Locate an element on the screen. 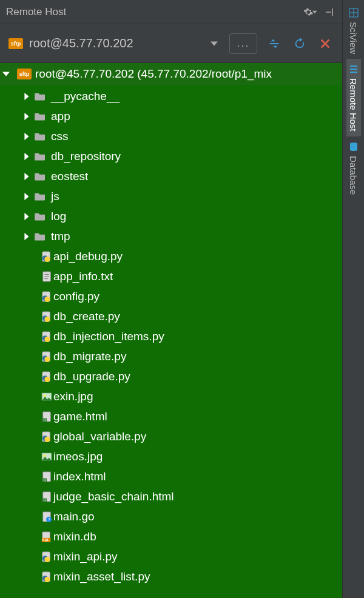  unknown-file-icon: ? is located at coordinates (47, 517).